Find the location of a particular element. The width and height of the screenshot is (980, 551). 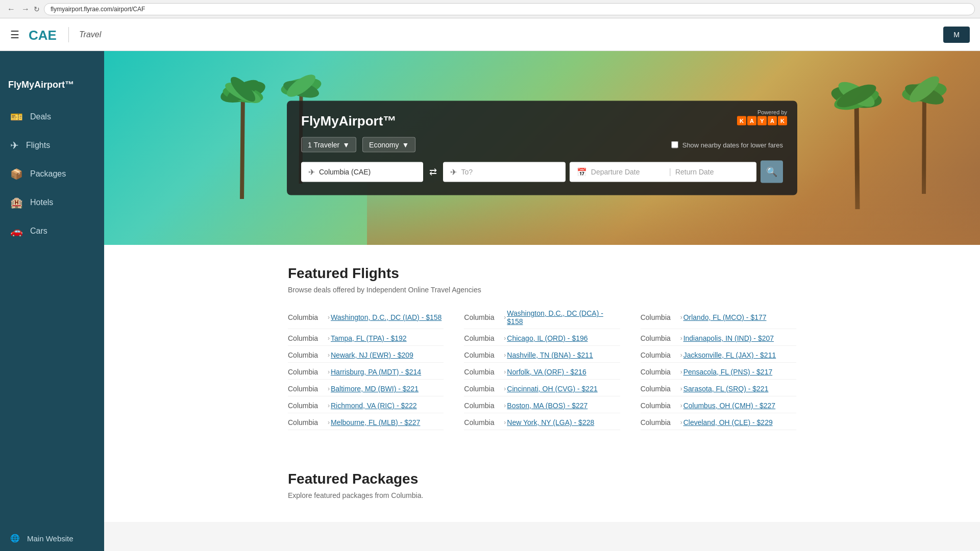

flight-destination: Chicago, IL (ORD) - $196 is located at coordinates (547, 338).